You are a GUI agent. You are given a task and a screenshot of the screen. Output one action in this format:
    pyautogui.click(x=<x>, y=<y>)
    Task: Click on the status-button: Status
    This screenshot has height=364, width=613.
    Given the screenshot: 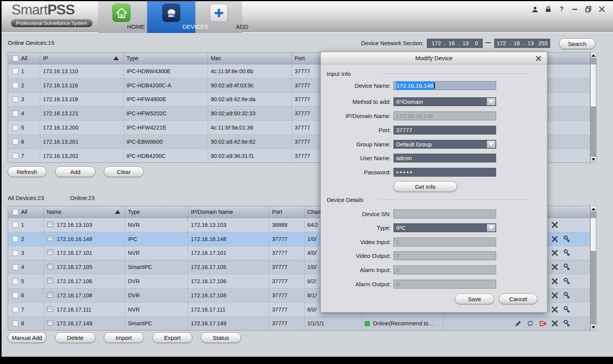 What is the action you would take?
    pyautogui.click(x=221, y=338)
    